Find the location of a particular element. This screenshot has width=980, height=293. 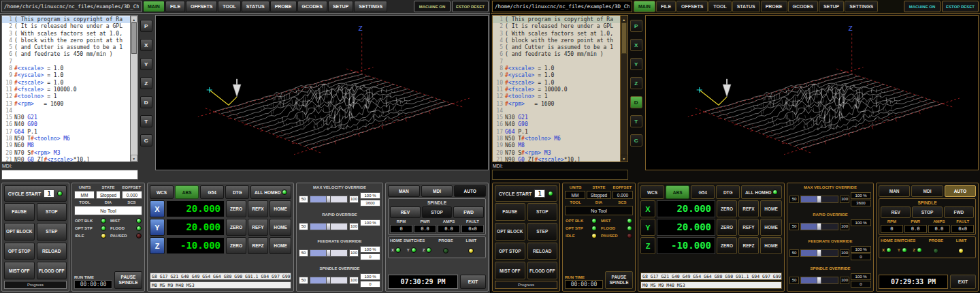

axis-ref-button: REFX is located at coordinates (749, 209).